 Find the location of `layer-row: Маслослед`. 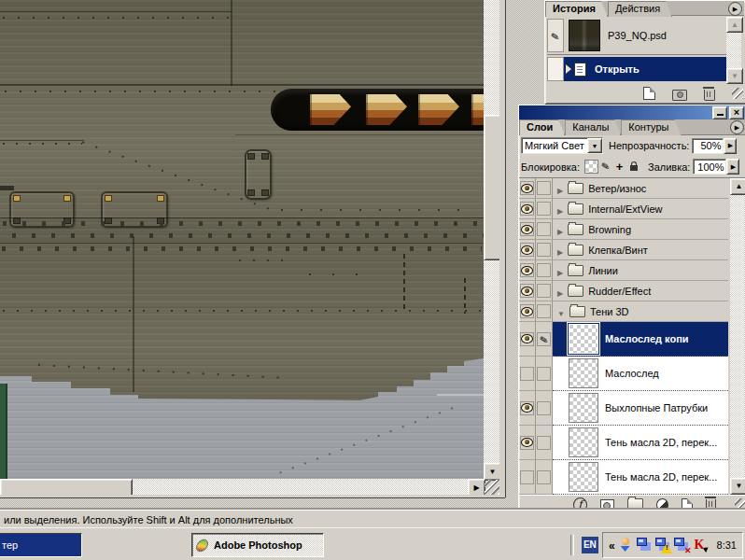

layer-row: Маслослед is located at coordinates (624, 373).